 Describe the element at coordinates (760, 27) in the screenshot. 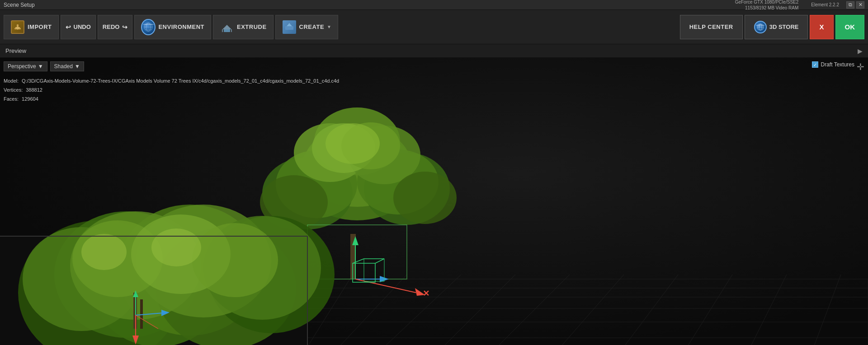

I see `3d-store-globe-icon` at that location.